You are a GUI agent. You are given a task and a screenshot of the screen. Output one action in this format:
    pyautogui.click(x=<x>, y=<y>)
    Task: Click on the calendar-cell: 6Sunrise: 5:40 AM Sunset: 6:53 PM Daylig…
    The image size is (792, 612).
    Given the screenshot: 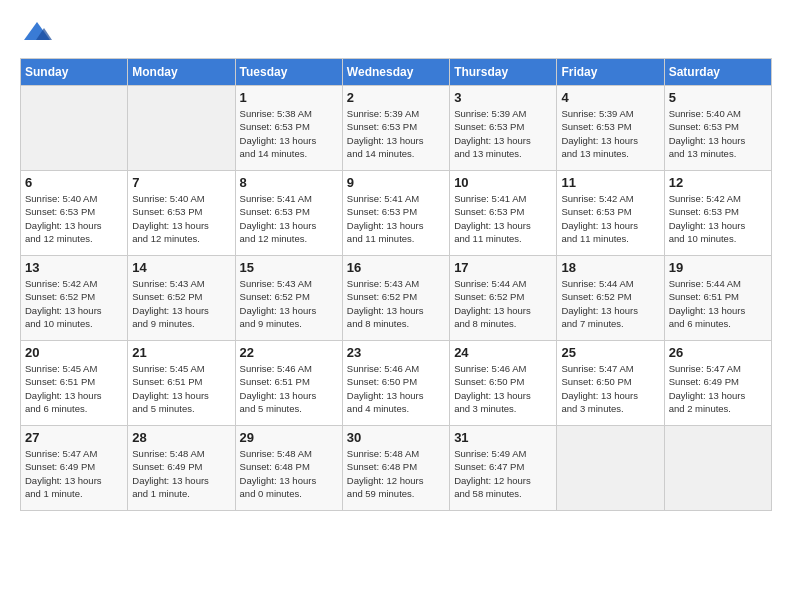 What is the action you would take?
    pyautogui.click(x=74, y=214)
    